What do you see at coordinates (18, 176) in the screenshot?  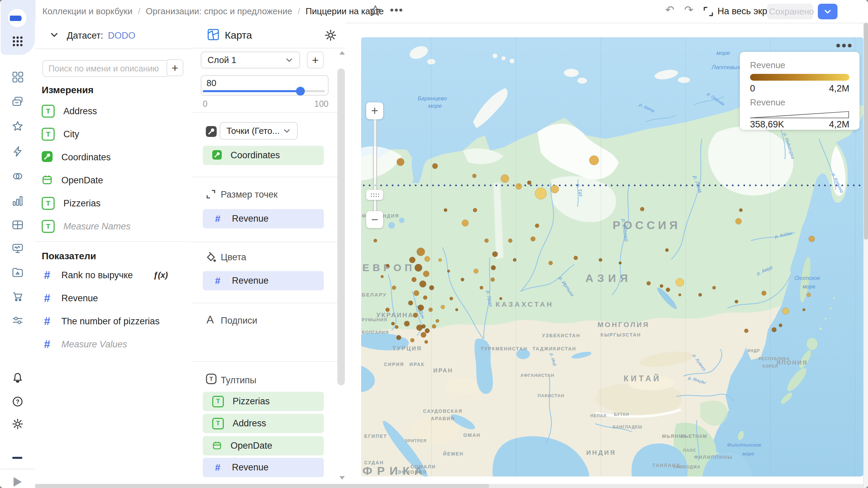 I see `connections-icon` at bounding box center [18, 176].